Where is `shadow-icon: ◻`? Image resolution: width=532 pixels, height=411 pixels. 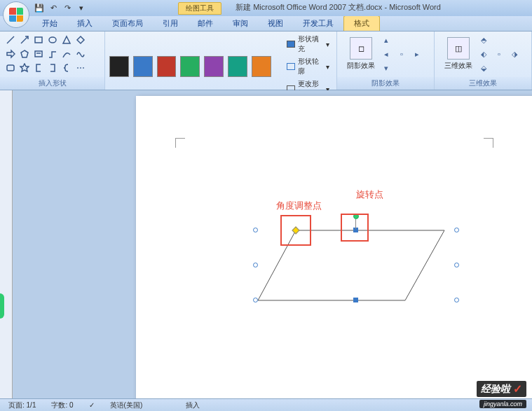 shadow-icon: ◻ is located at coordinates (361, 48).